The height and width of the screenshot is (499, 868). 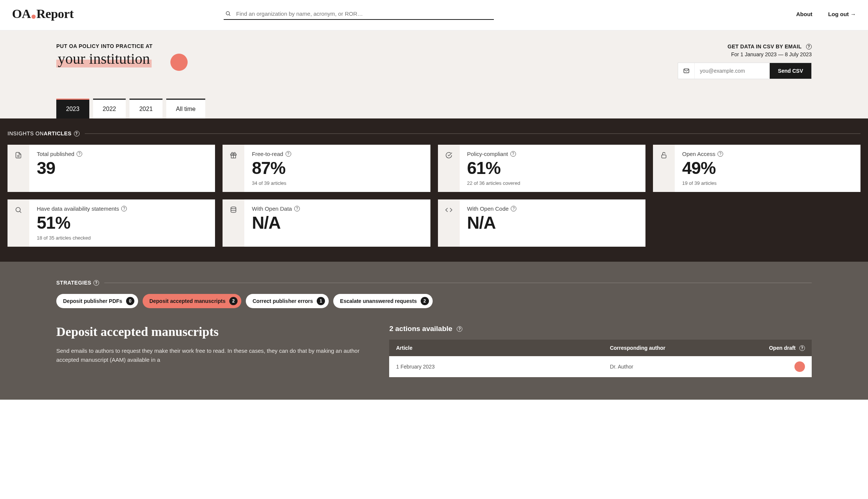 What do you see at coordinates (434, 283) in the screenshot?
I see `strategies-heading: STRATEGIES ?` at bounding box center [434, 283].